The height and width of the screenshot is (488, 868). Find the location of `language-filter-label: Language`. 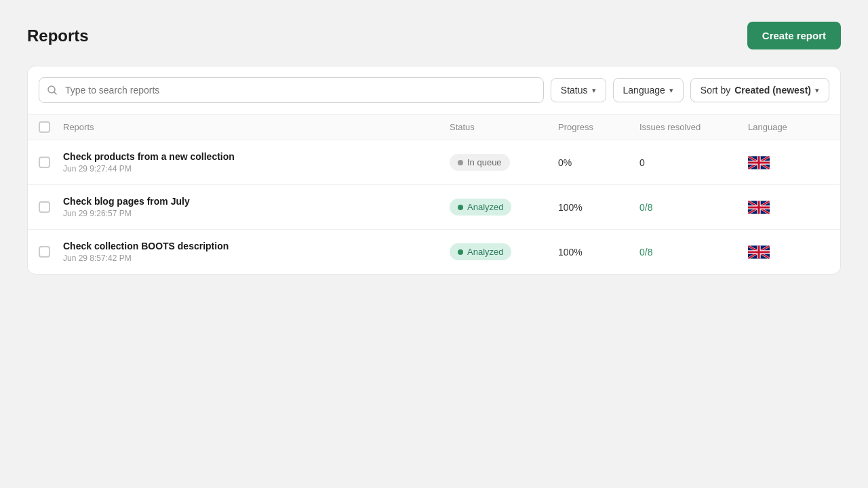

language-filter-label: Language is located at coordinates (644, 90).